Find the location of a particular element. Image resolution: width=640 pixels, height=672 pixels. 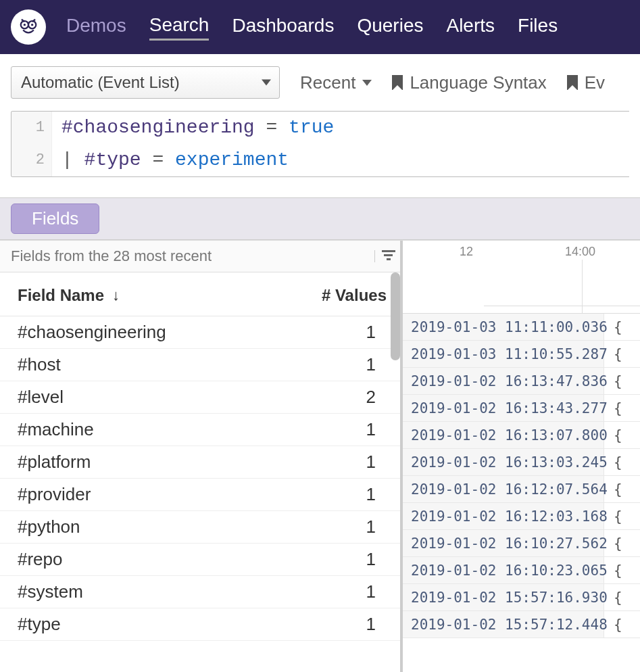

event-row: 2019-01-03 11:10:55.287{ is located at coordinates (522, 354).